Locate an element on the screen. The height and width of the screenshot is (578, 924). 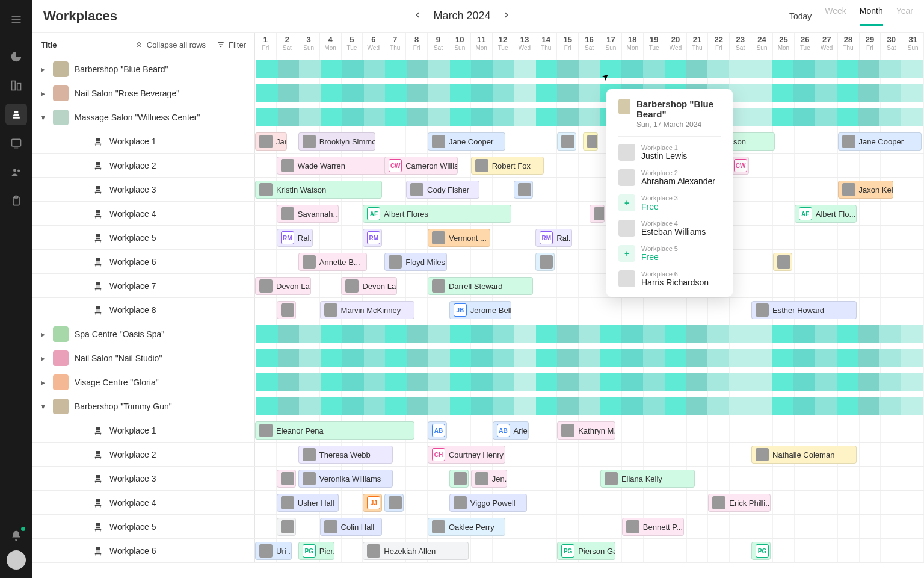
day-header: 21Thu is located at coordinates (698, 45).